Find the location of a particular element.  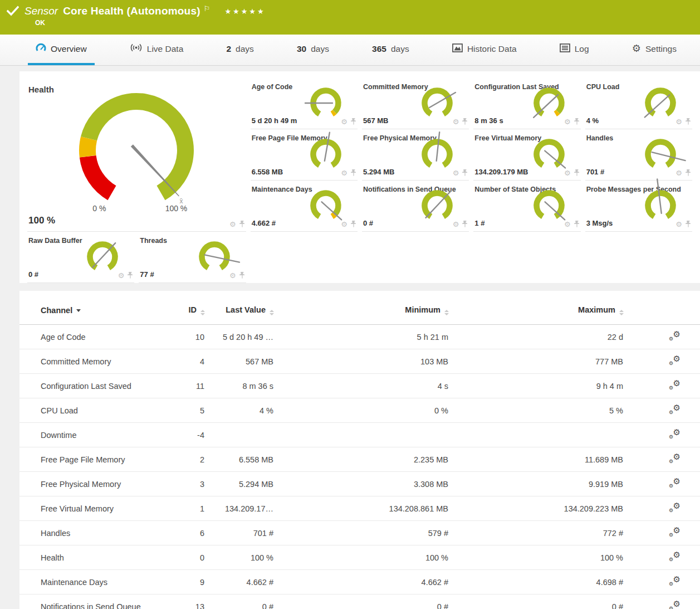

tab-overview: Overview is located at coordinates (61, 50).